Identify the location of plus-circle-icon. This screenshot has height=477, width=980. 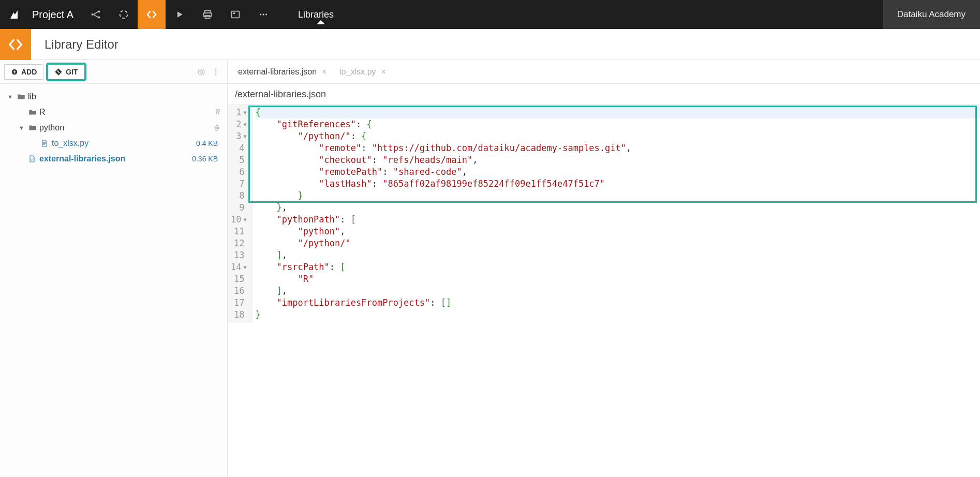
(14, 72).